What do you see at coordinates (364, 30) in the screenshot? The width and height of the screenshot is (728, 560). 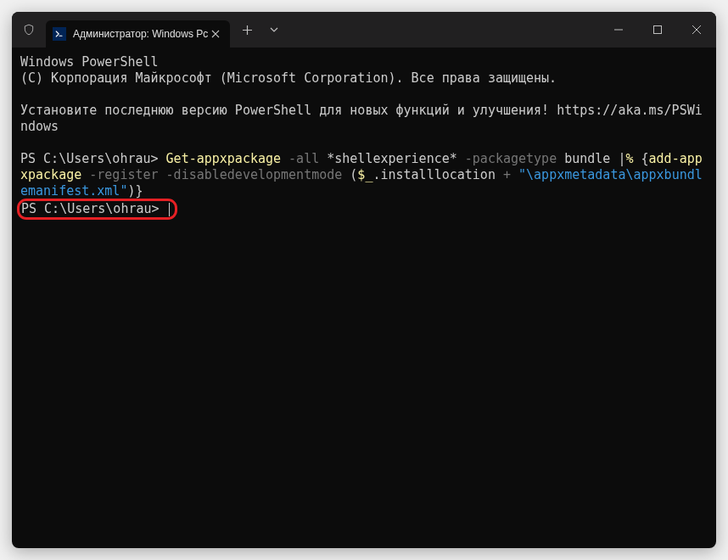 I see `titlebar: Администратор: Windows Pc` at bounding box center [364, 30].